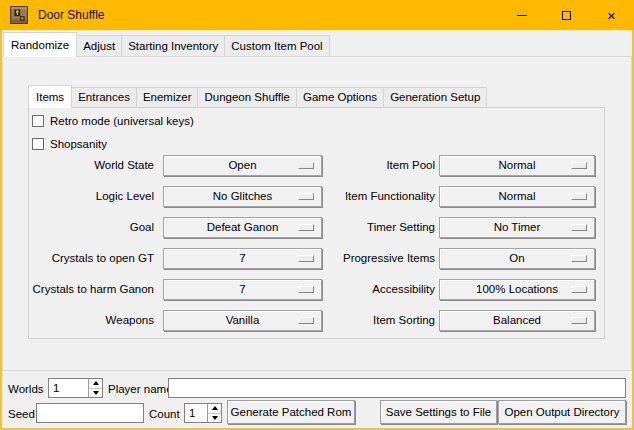 This screenshot has height=430, width=634. I want to click on item-functionality-dropdown: Normal, so click(517, 196).